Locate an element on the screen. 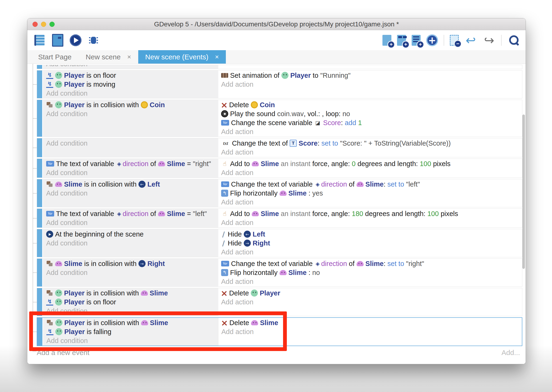 The width and height of the screenshot is (552, 392). action-line: Flip horizontally Slime : no is located at coordinates (372, 273).